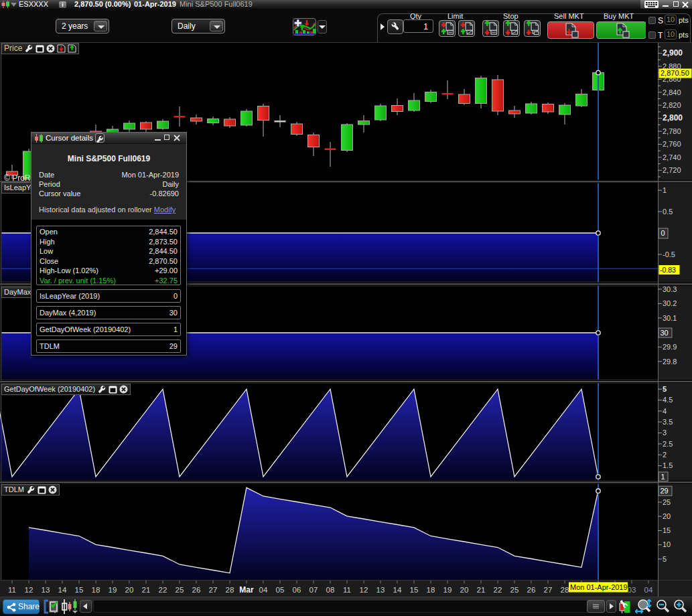 The width and height of the screenshot is (692, 616). Describe the element at coordinates (670, 347) in the screenshot. I see `svg-text: 29.9` at that location.